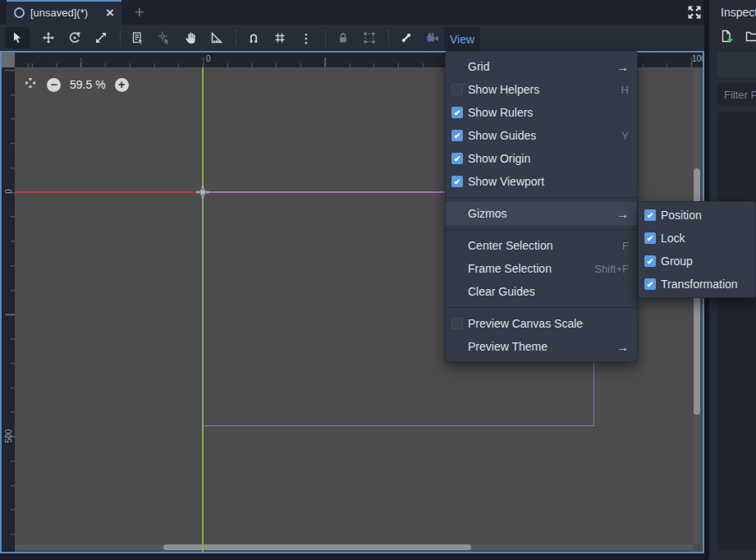 The width and height of the screenshot is (756, 560). Describe the element at coordinates (352, 12) in the screenshot. I see `scene-tab-bar: [unsaved](*) × +` at that location.